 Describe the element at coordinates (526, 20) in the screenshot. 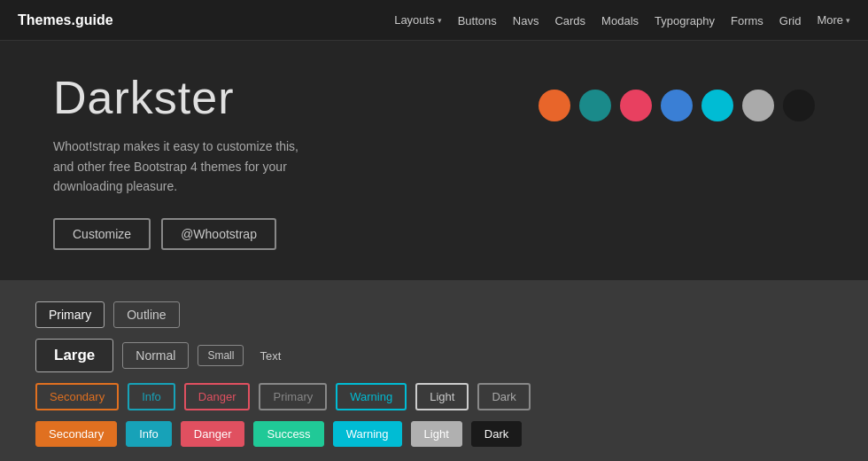

I see `nav-item-navs: Navs` at that location.